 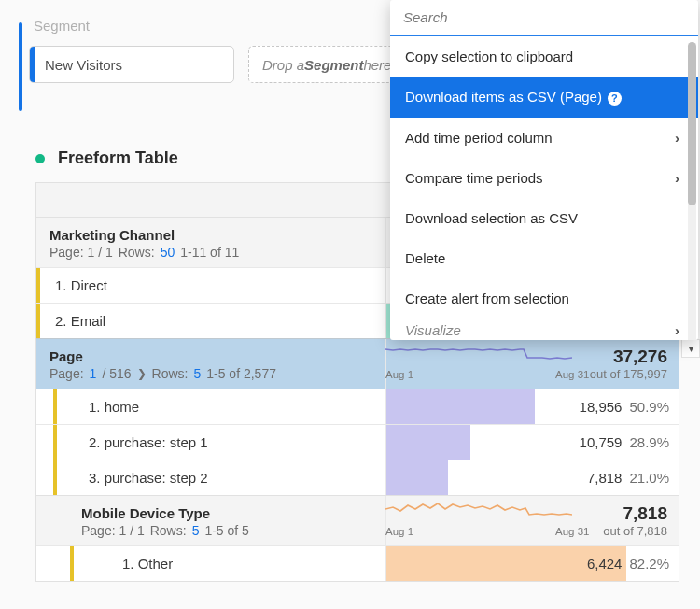 I want to click on rows-count-link: 50, so click(x=168, y=252).